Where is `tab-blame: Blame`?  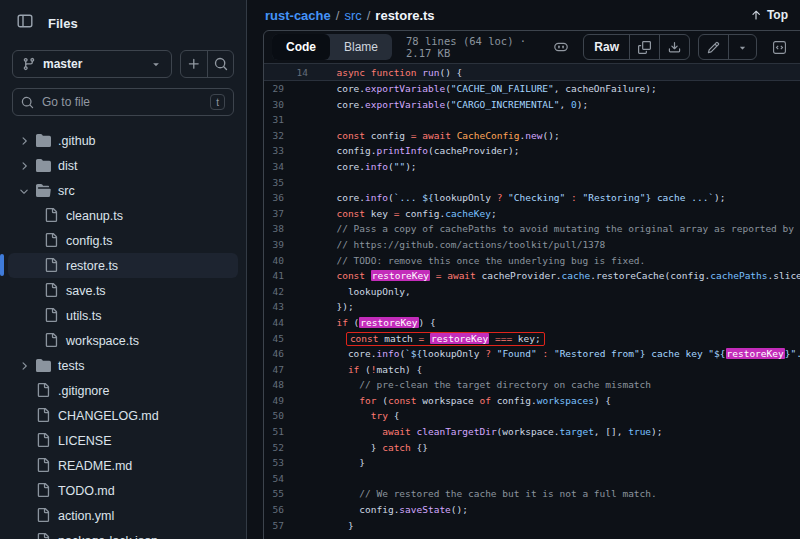
tab-blame: Blame is located at coordinates (361, 47).